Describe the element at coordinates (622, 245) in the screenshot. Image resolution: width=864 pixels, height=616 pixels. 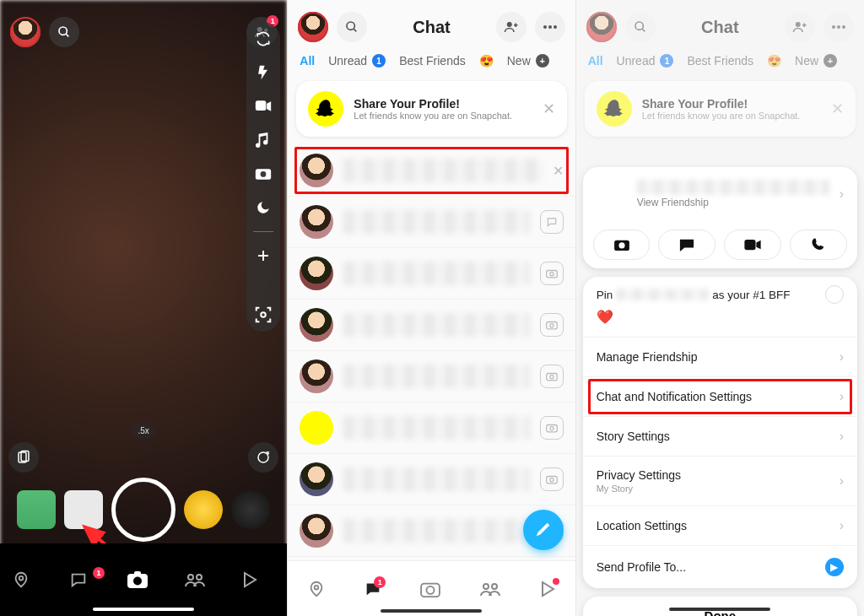
I see `quick-snap-button` at that location.